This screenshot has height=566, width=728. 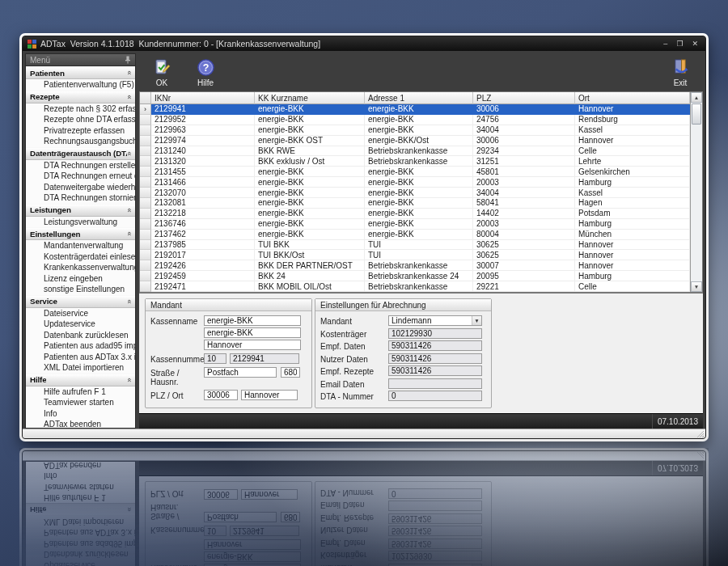 I want to click on table-row: 2137462energie-BKKenergie-BKK80004Münche…, so click(x=415, y=234).